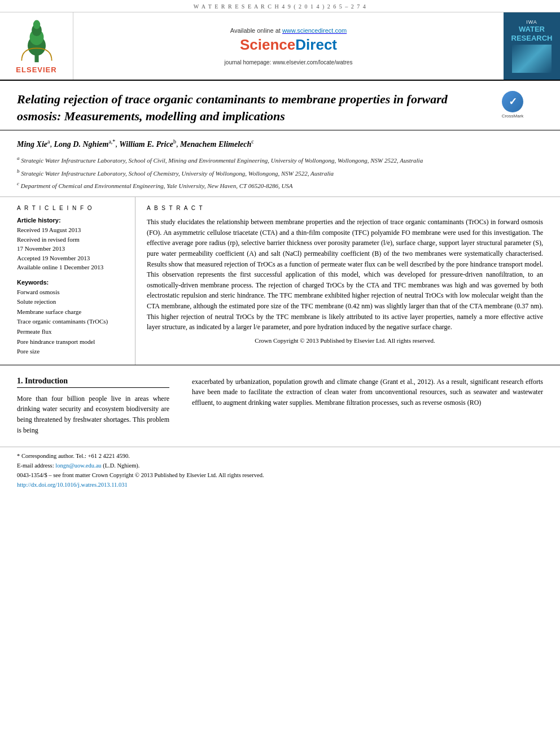 Image resolution: width=560 pixels, height=747 pixels. Describe the element at coordinates (71, 352) in the screenshot. I see `keyword-7: Pore size` at that location.